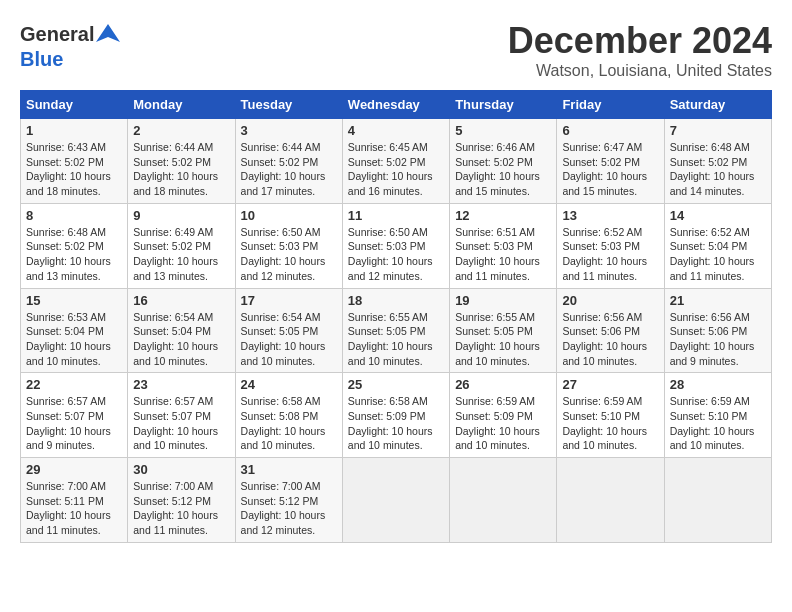 This screenshot has width=792, height=612. What do you see at coordinates (74, 340) in the screenshot?
I see `day-info: Sunrise: 6:53 AM Sunset: 5:04 PM Dayligh…` at bounding box center [74, 340].